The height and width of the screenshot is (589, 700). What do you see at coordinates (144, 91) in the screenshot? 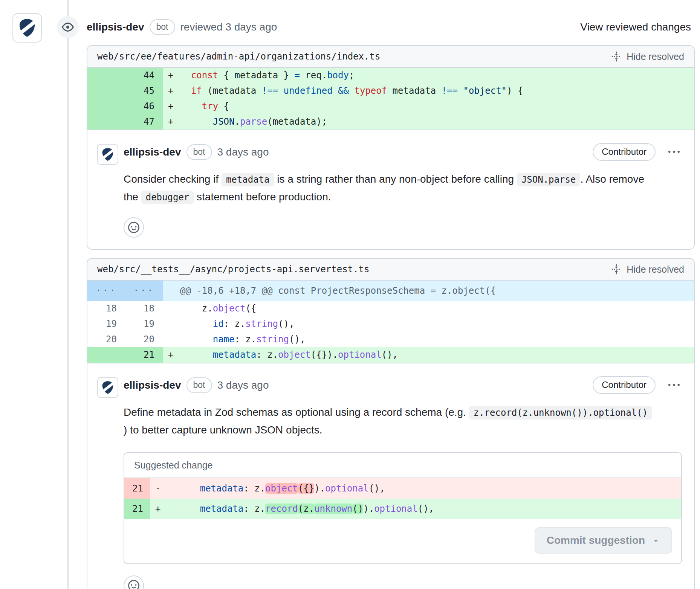
I see `line-number: 45` at bounding box center [144, 91].